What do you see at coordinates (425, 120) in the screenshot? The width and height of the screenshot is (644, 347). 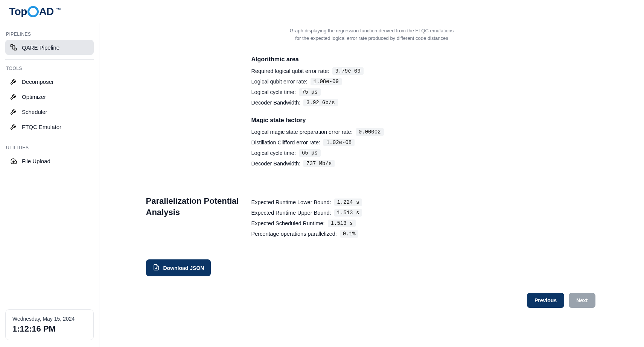 I see `subsection-magic-state-factory: Magic state factory` at bounding box center [425, 120].